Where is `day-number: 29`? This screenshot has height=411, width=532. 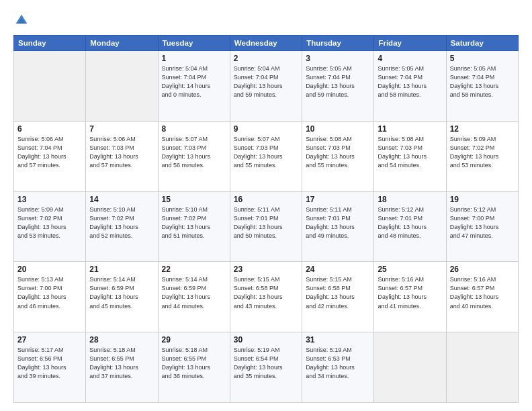
day-number: 29 is located at coordinates (194, 340).